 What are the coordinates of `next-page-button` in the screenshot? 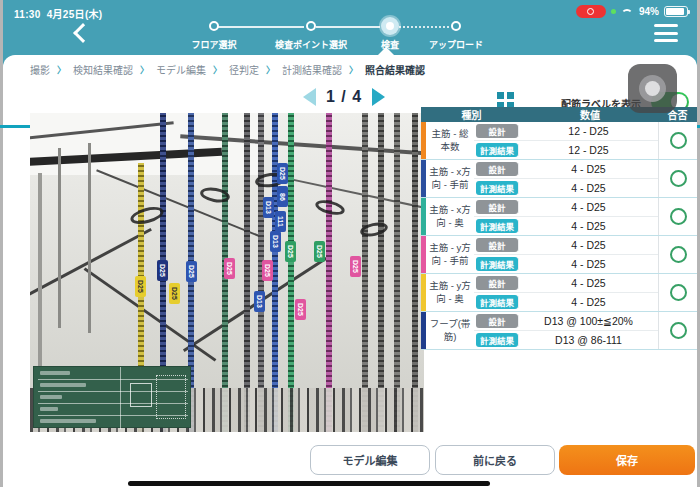 It's located at (378, 97).